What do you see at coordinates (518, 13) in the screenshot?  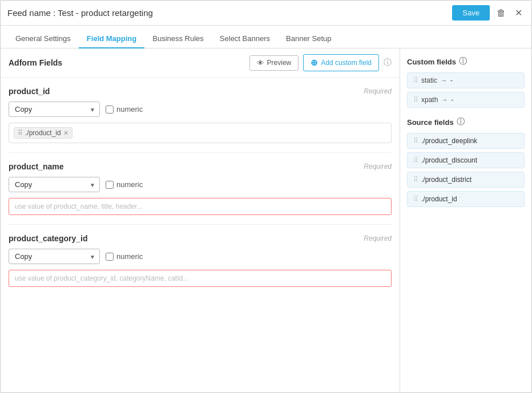 I see `close-icon: ✕` at bounding box center [518, 13].